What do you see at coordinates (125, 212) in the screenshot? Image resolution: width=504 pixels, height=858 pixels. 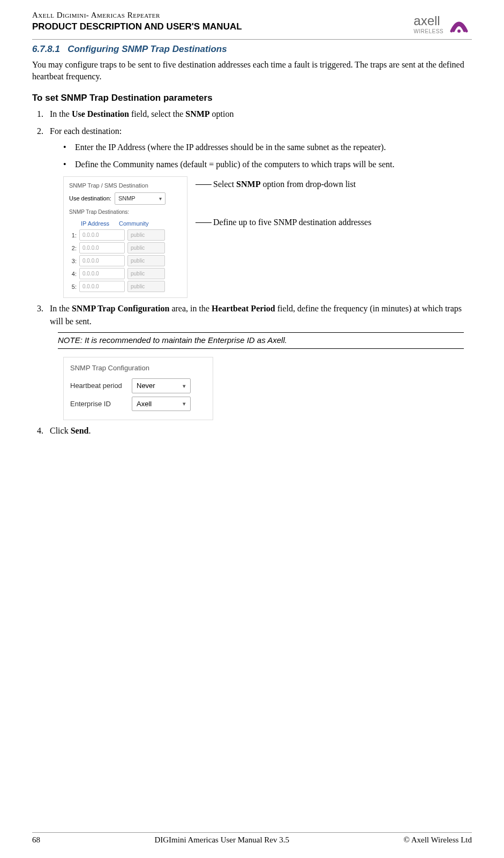 I see `trap-destinations-label: SNMP Trap Destinations:` at bounding box center [125, 212].